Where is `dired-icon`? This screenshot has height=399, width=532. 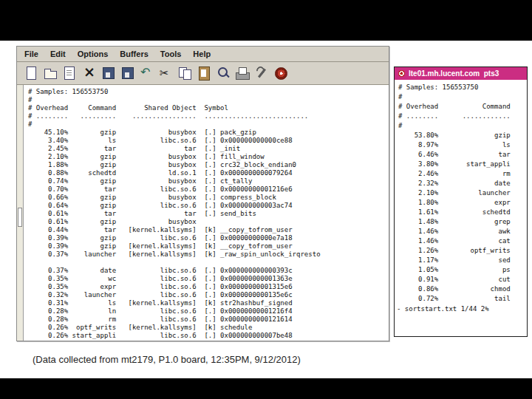 dired-icon is located at coordinates (69, 73).